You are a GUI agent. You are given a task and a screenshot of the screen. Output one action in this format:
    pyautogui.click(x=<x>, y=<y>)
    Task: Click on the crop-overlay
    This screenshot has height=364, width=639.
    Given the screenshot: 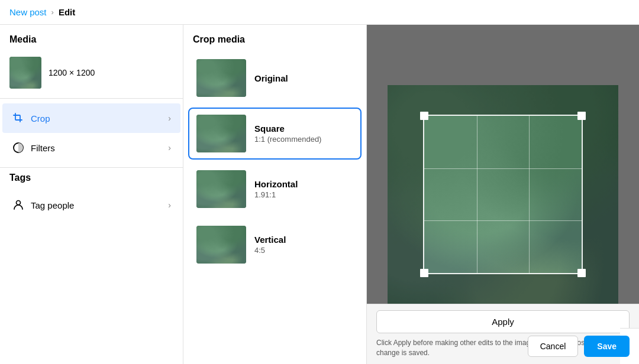 What is the action you would take?
    pyautogui.click(x=503, y=194)
    